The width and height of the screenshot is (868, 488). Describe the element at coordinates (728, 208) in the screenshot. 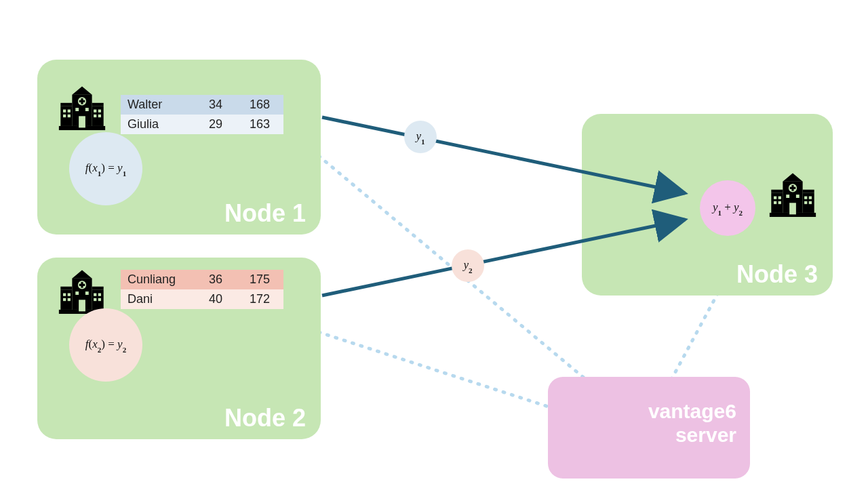

I see `result-circle: y1 + y2` at that location.